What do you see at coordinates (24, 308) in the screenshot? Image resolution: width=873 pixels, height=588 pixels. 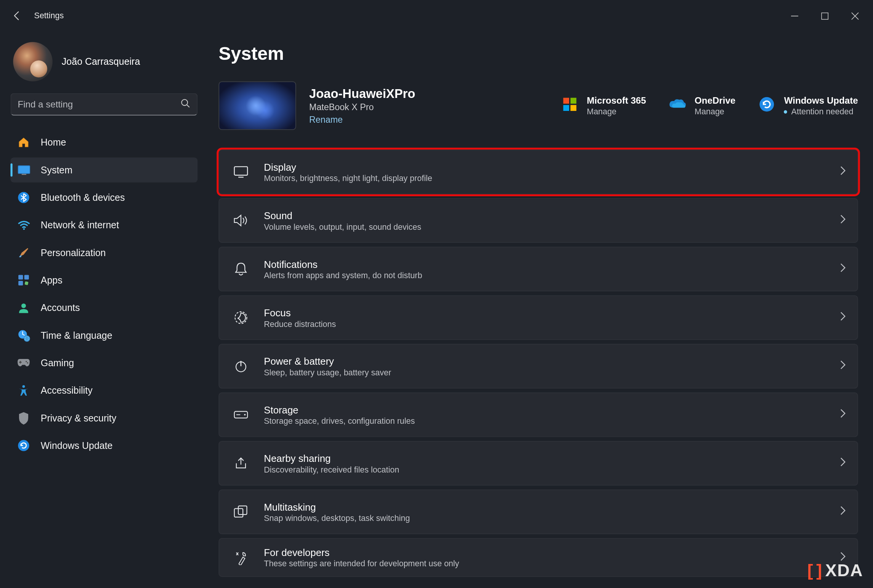 I see `person-icon` at bounding box center [24, 308].